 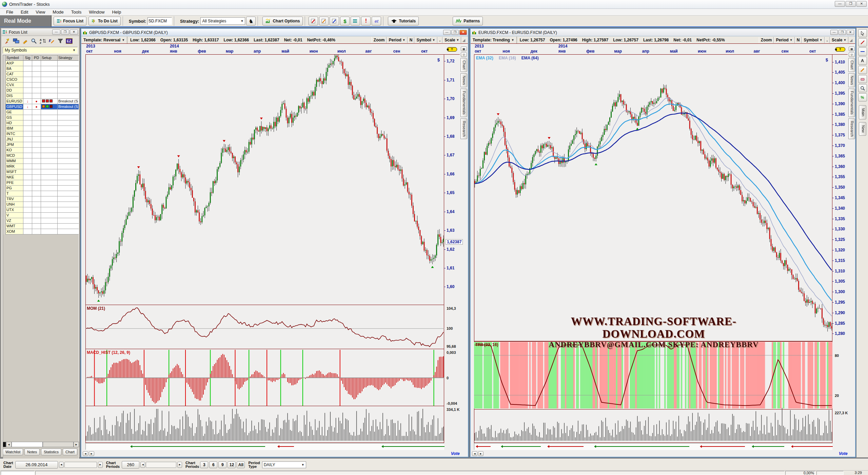 What do you see at coordinates (41, 101) in the screenshot?
I see `table-row: EURUSD↓●Breakout (S` at bounding box center [41, 101].